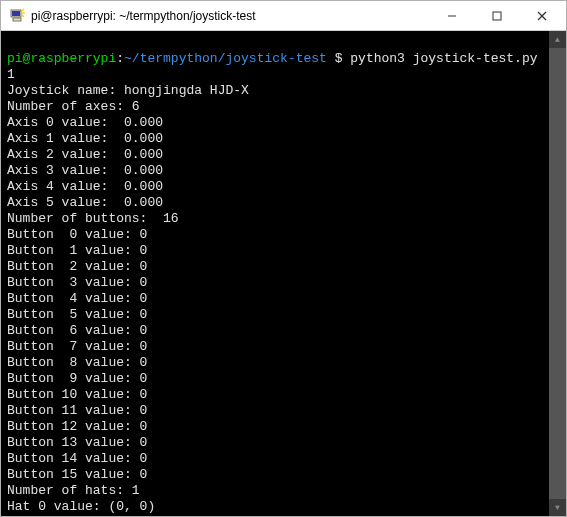 Image resolution: width=567 pixels, height=517 pixels. Describe the element at coordinates (444, 58) in the screenshot. I see `command-text: python3 joystick-test.py` at that location.